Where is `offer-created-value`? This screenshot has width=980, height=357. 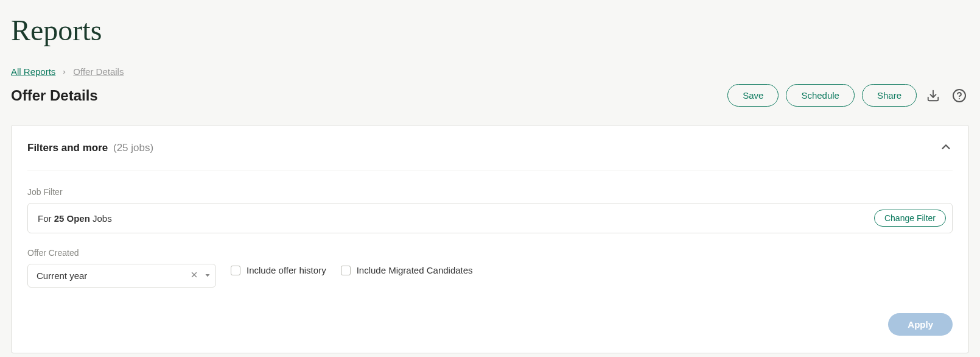 offer-created-value is located at coordinates (122, 275).